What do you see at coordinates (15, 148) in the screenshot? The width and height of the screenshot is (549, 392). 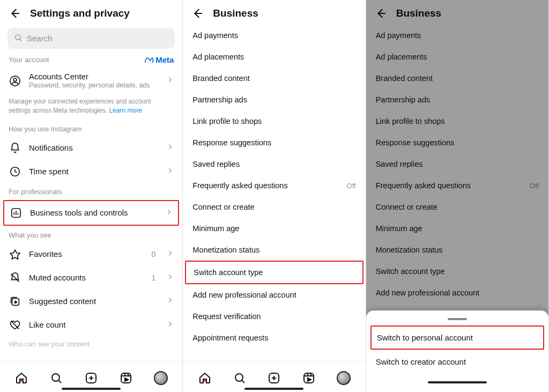 I see `bell-icon` at bounding box center [15, 148].